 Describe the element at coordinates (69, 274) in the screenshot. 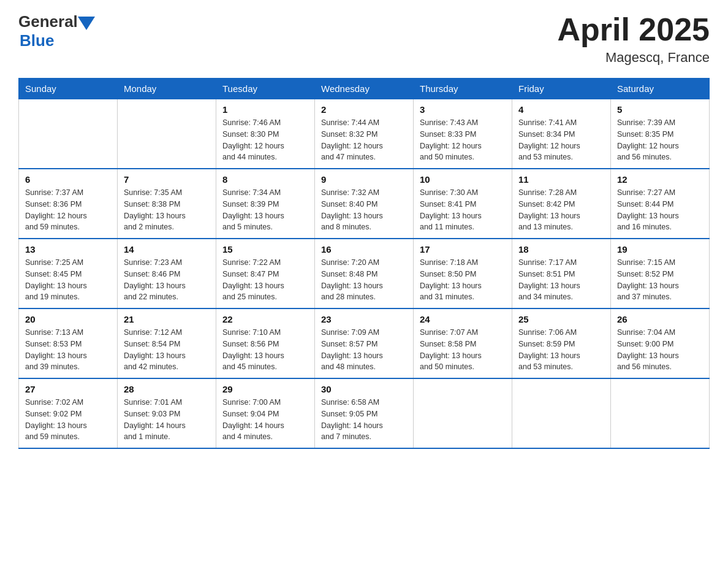

I see `calendar-cell: 13Sunrise: 7:25 AM Sunset: 8:45 PM Dayli…` at that location.